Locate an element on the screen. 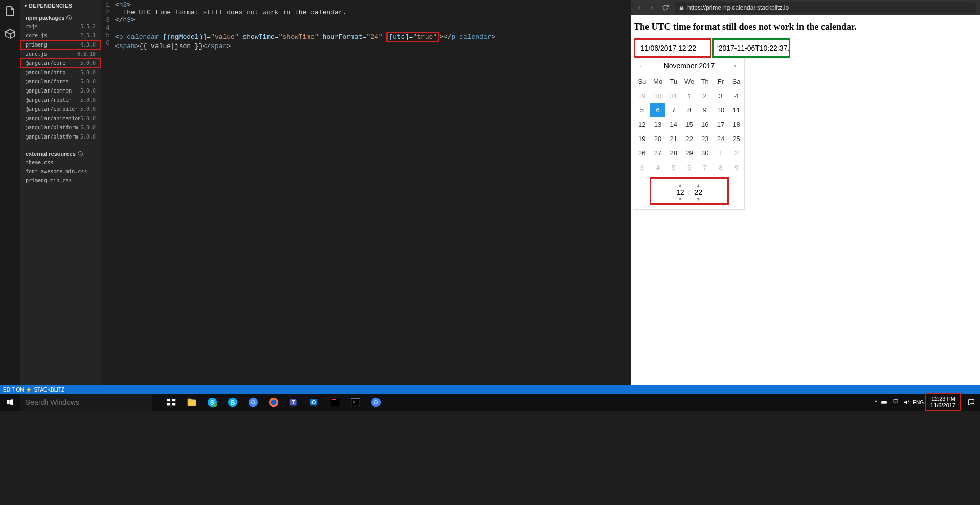 This screenshot has width=980, height=505. teams-icon: T is located at coordinates (294, 402).